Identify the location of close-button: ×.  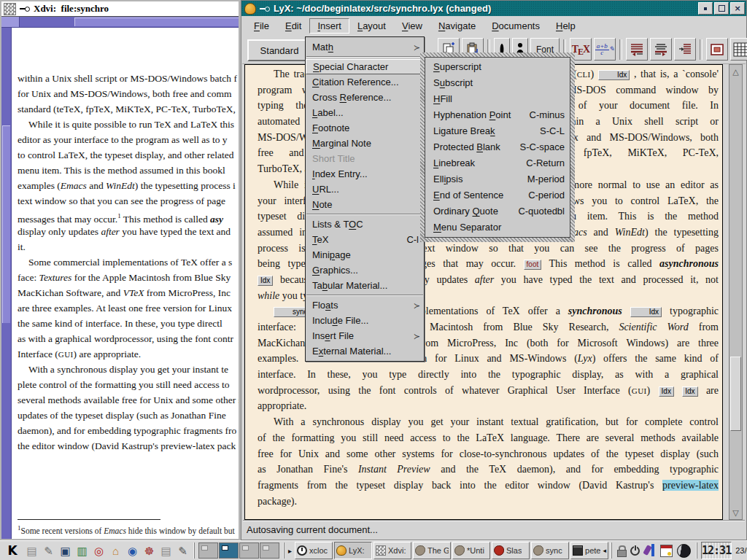
(738, 9).